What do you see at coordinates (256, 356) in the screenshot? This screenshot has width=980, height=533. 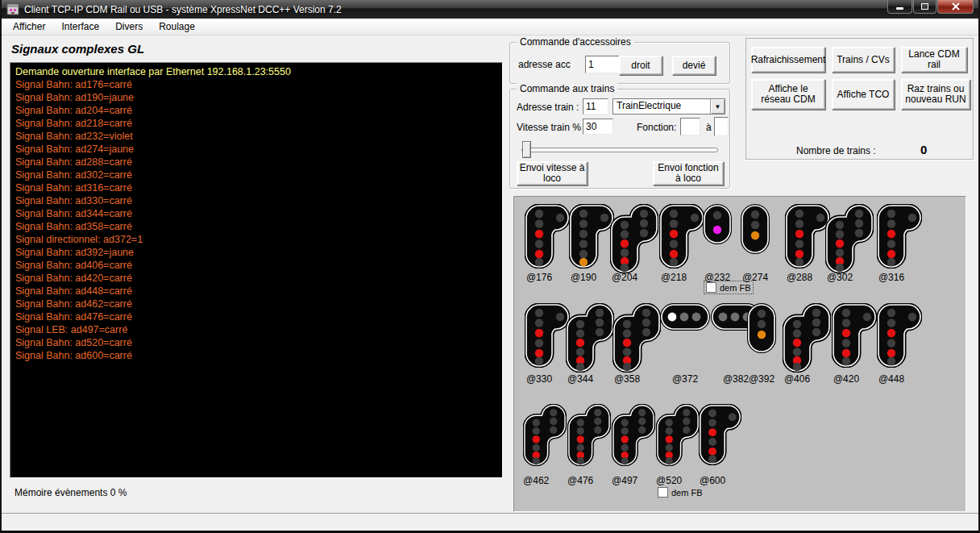 I see `console-line: Signal Bahn: ad600=carré` at bounding box center [256, 356].